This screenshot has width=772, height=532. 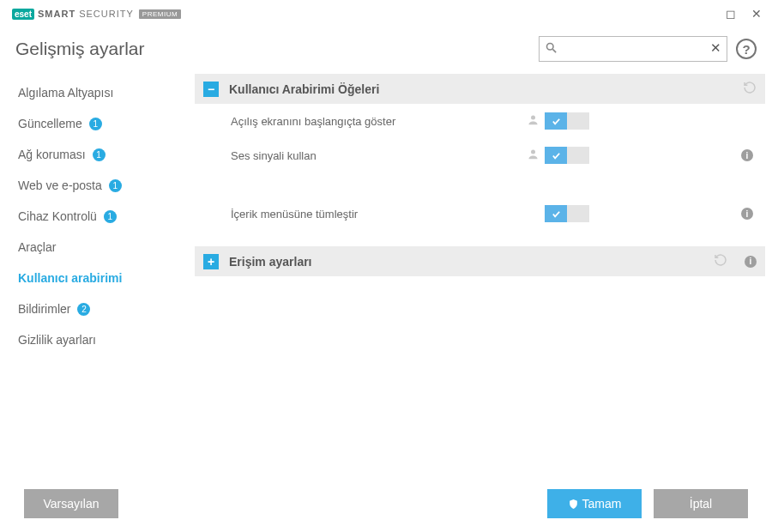 I want to click on sidebar-item-label: Gizlilik ayarları, so click(x=57, y=340).